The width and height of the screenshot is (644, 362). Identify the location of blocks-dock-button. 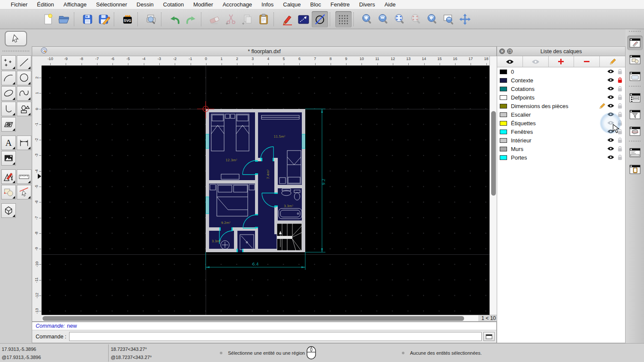
(635, 60).